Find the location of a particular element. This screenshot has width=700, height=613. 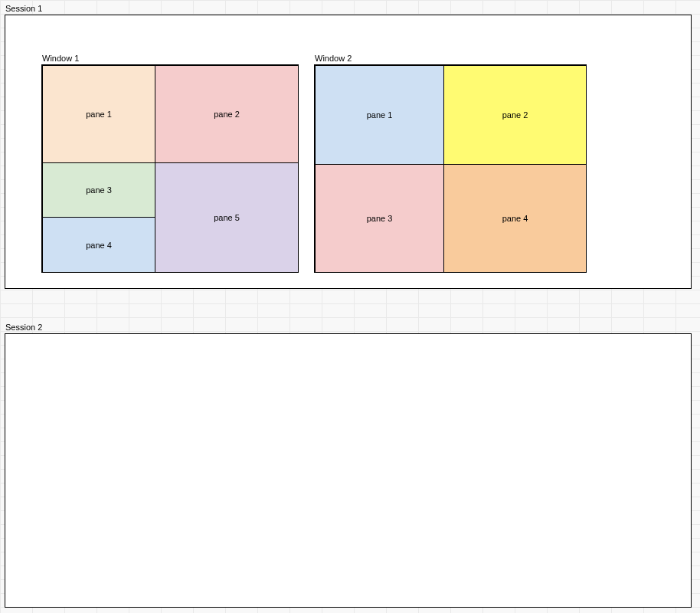

window-1-label: Window 1 is located at coordinates (61, 58).